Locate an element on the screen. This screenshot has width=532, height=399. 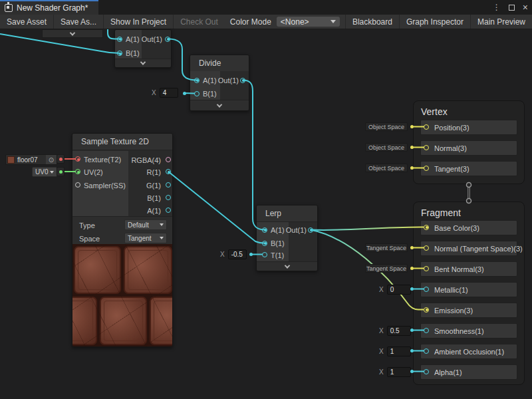
port-frag-smoothness is located at coordinates (426, 331).